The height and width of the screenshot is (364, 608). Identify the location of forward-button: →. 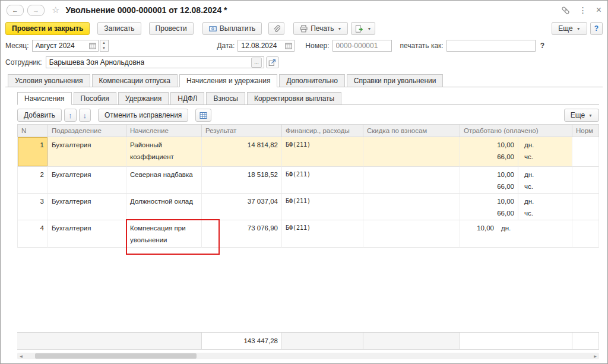
(36, 11).